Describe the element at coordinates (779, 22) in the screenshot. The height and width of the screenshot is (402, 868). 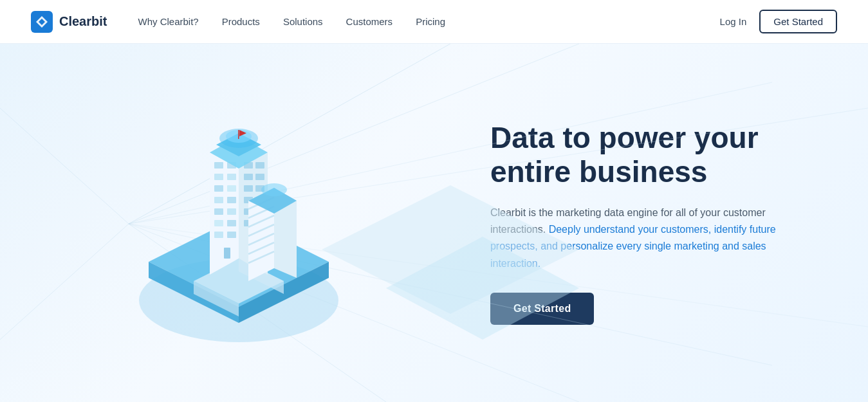
I see `nav-right-actions: Log In Get Started` at that location.